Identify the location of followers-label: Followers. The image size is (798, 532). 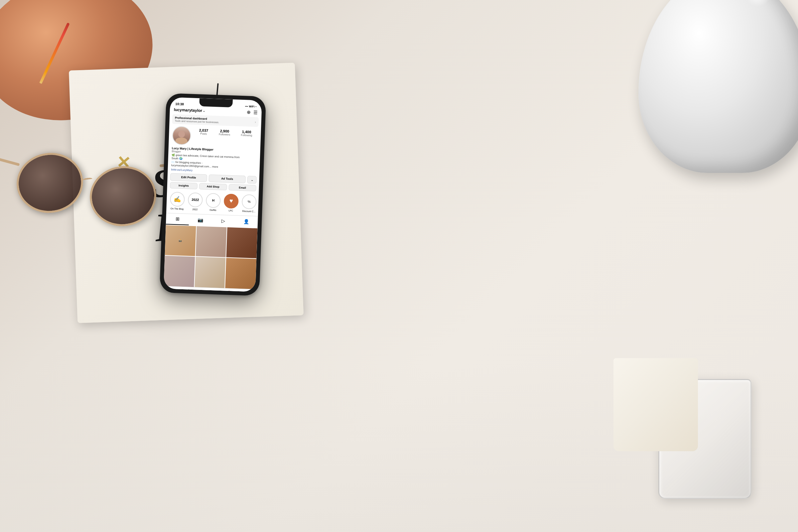
(225, 135).